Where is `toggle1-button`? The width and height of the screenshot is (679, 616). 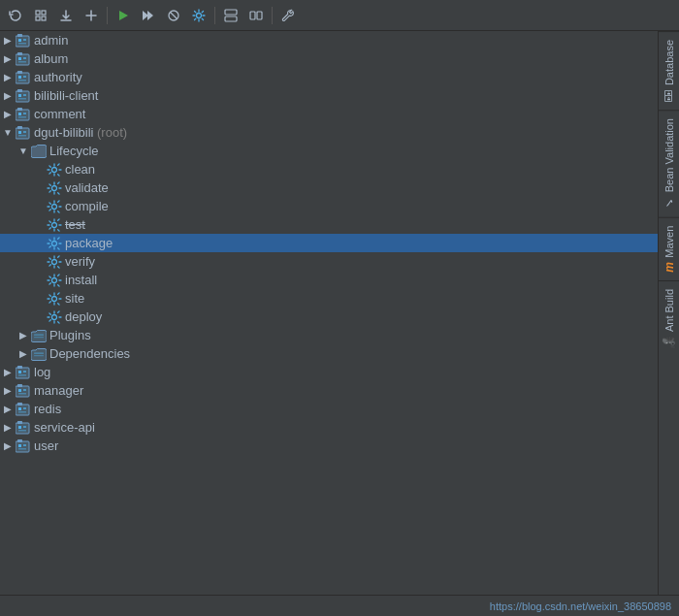 toggle1-button is located at coordinates (231, 16).